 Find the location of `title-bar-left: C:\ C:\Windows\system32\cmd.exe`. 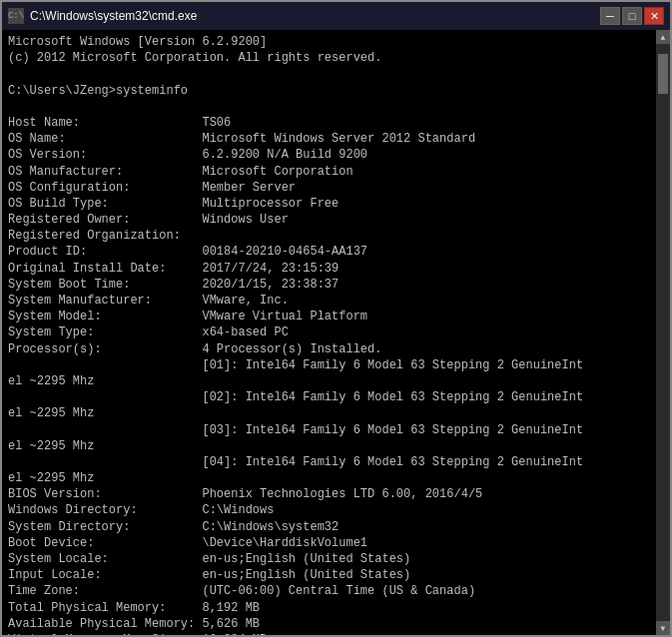

title-bar-left: C:\ C:\Windows\system32\cmd.exe is located at coordinates (102, 16).